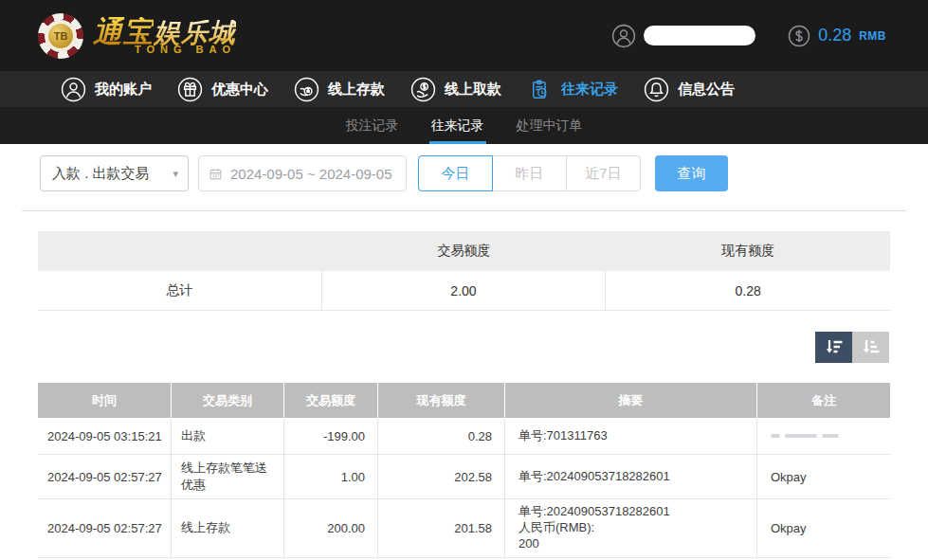  I want to click on summary-total-row: 总计 2.00 0.28, so click(464, 291).